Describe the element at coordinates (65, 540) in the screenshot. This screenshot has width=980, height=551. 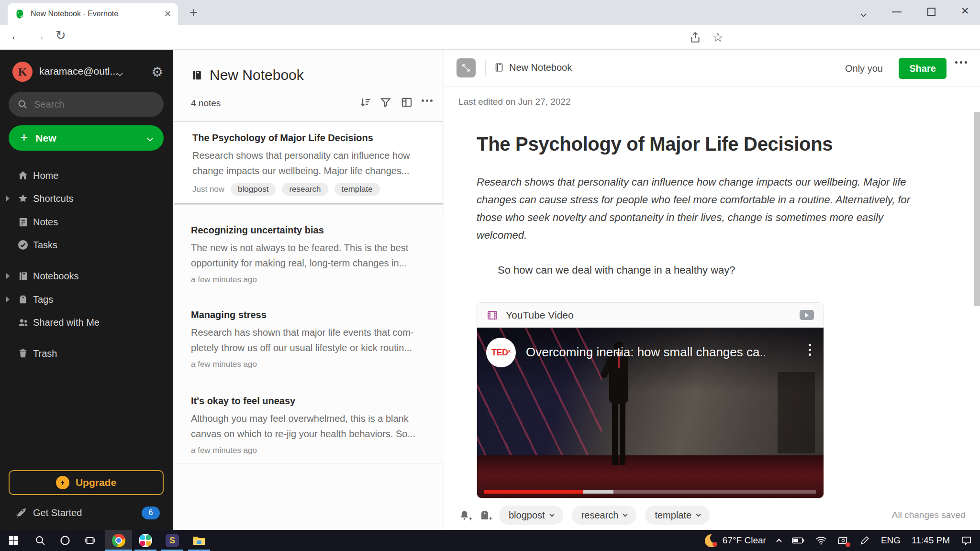
I see `cortana-icon` at that location.